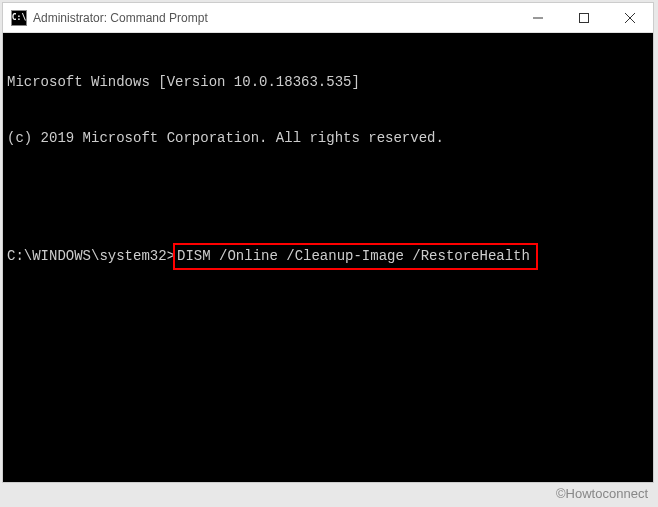  I want to click on titlebar: C:\ Administrator: Command Prompt, so click(328, 18).